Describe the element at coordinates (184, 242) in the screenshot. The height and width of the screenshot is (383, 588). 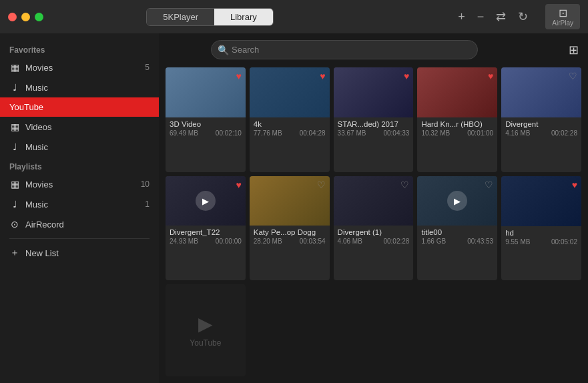
I see `video-size: 24.93 MB` at that location.